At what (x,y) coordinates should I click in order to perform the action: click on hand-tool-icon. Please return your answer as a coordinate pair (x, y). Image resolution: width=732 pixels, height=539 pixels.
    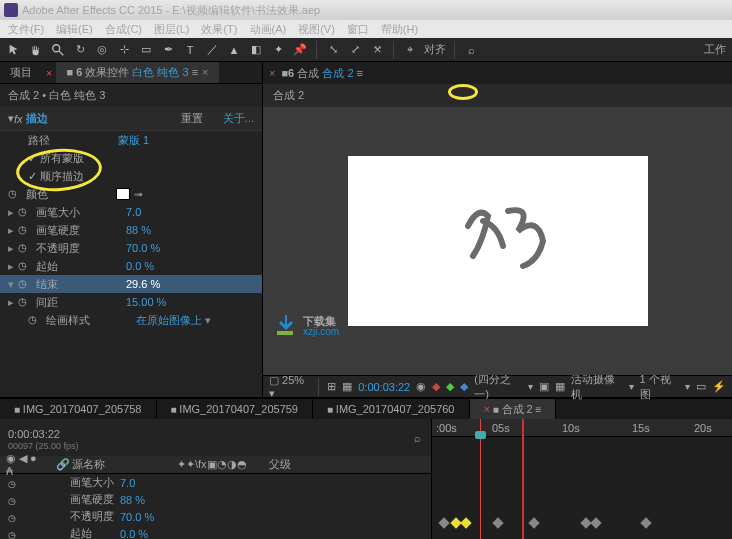
    Looking at the image, I should click on (36, 50).